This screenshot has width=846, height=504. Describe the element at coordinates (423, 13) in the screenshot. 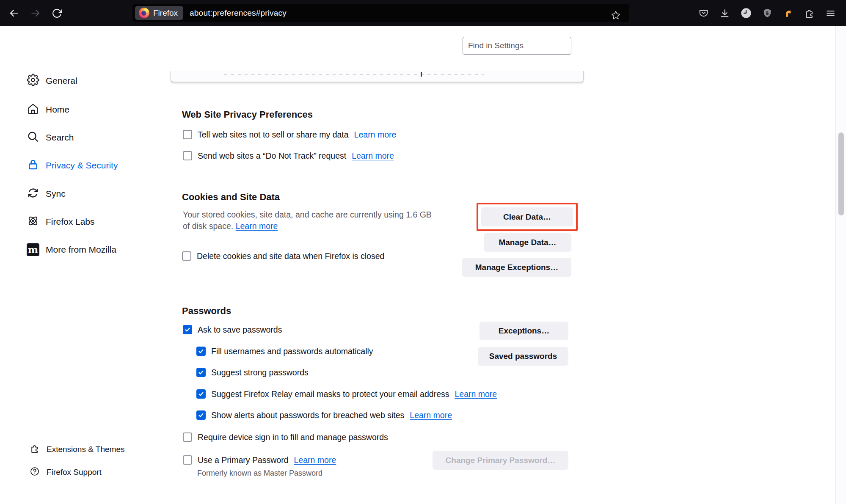

I see `browser-toolbar: Firefox about:preferences#privacy` at that location.